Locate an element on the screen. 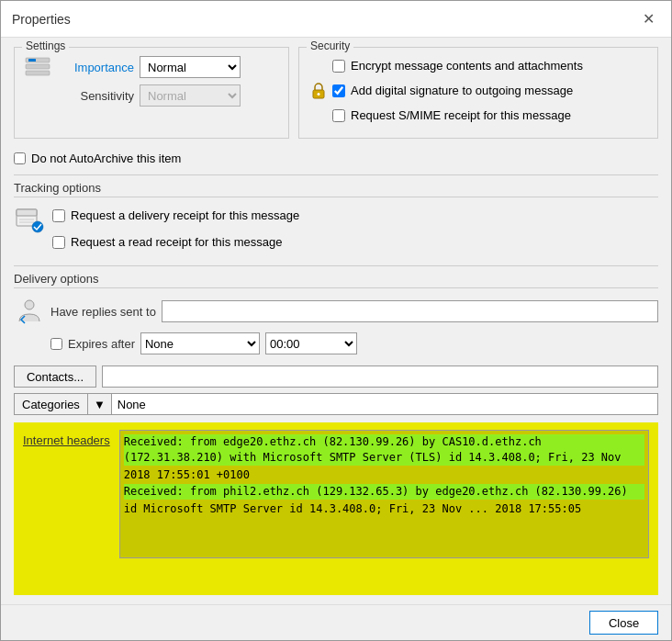  delivery-icon is located at coordinates (29, 311).